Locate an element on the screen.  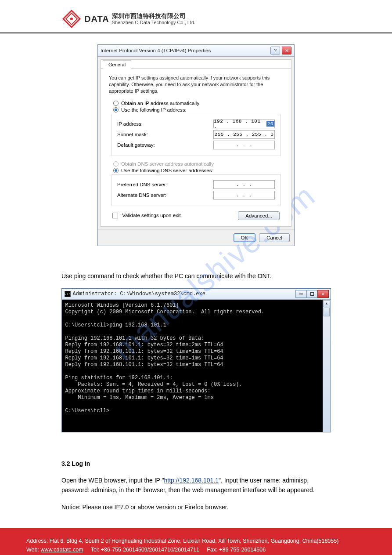
cmd-maximize-button is located at coordinates (312, 294).